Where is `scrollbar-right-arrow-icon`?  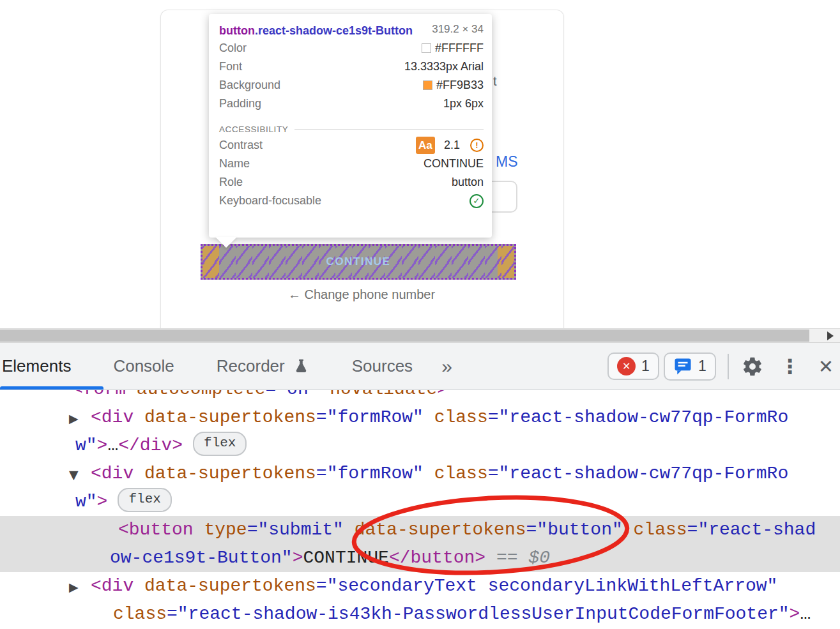 scrollbar-right-arrow-icon is located at coordinates (830, 336).